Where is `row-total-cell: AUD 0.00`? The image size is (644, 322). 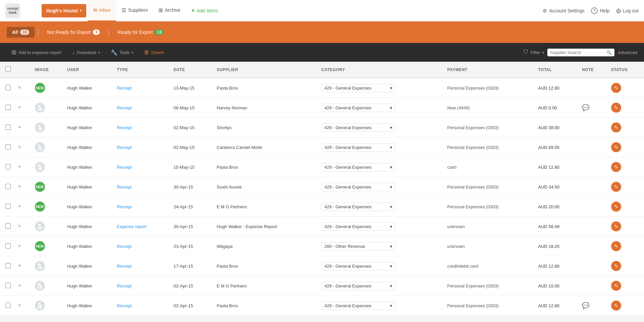 row-total-cell: AUD 0.00 is located at coordinates (556, 108).